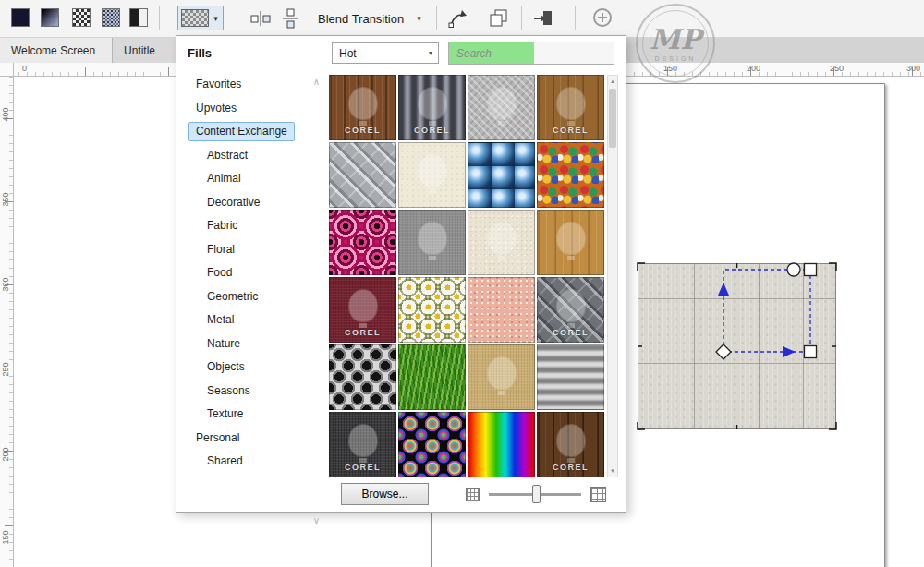 Image resolution: width=924 pixels, height=567 pixels. Describe the element at coordinates (7, 321) in the screenshot. I see `vertical-ruler: 400 350 300 250 200 150` at that location.